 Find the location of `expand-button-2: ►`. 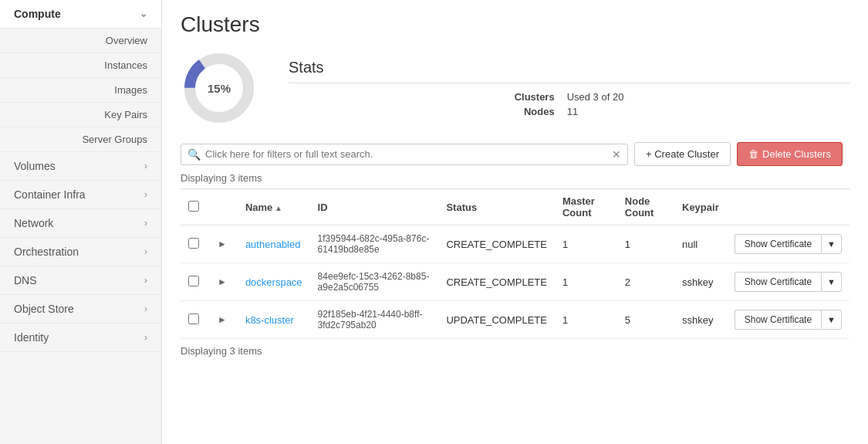

expand-button-2: ► is located at coordinates (222, 320).